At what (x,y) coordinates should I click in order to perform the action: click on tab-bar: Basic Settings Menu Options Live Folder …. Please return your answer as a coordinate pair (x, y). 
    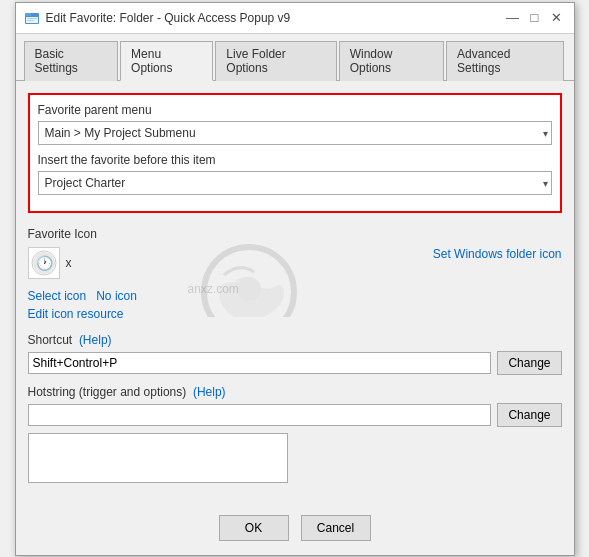
    Looking at the image, I should click on (295, 58).